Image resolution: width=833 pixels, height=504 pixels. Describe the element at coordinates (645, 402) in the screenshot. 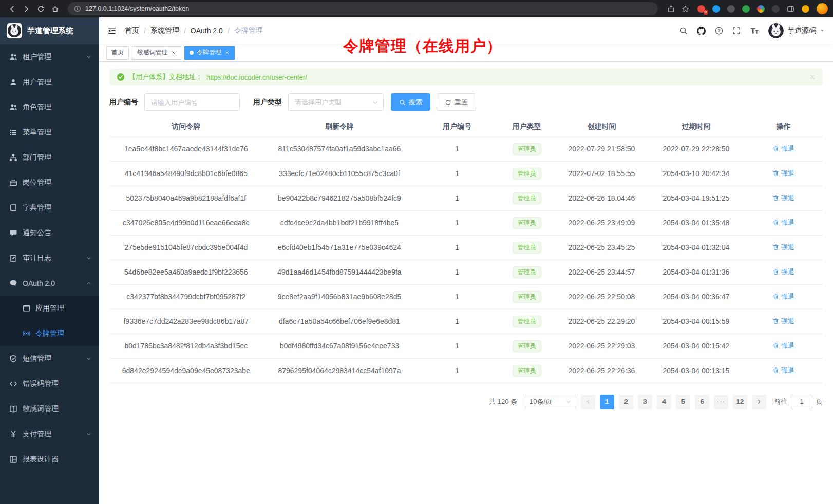

I see `page-button-3: 3` at that location.